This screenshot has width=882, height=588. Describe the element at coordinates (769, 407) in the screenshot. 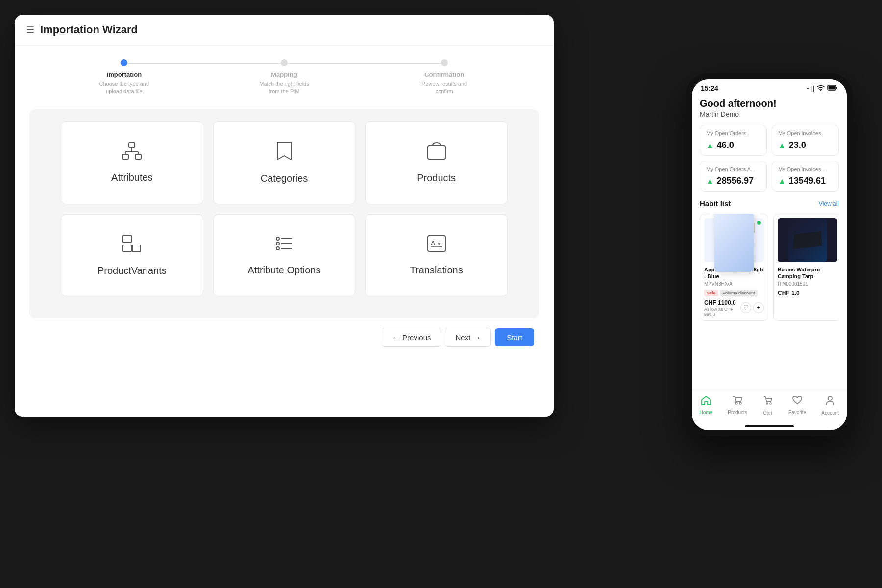

I see `phone-nav: Home Products` at that location.